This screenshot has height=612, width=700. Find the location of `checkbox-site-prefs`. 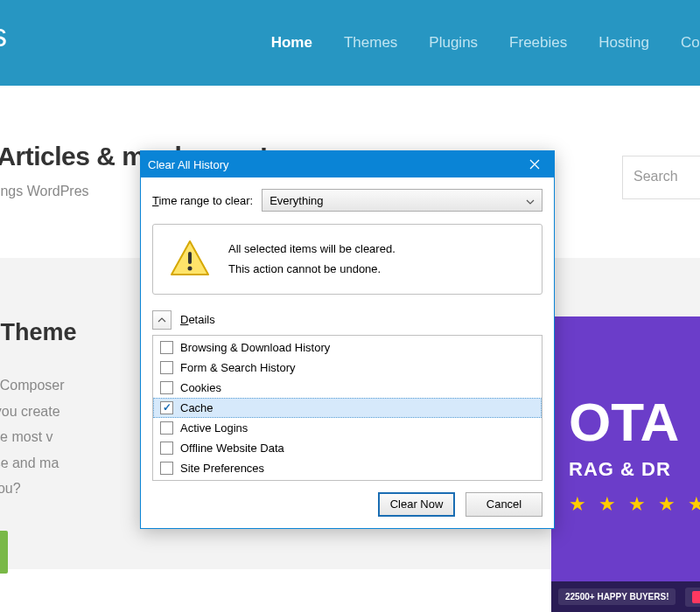

checkbox-site-prefs is located at coordinates (166, 469).